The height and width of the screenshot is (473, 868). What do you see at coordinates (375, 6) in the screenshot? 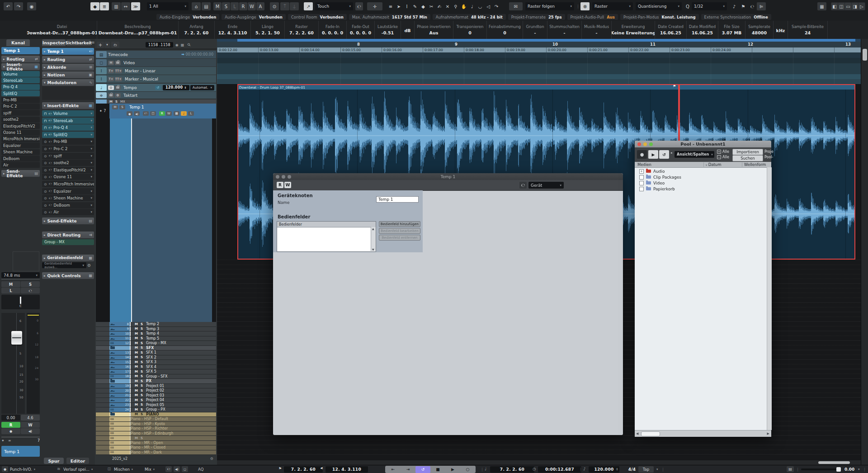
I see `auto-fades-icon: ✛` at bounding box center [375, 6].